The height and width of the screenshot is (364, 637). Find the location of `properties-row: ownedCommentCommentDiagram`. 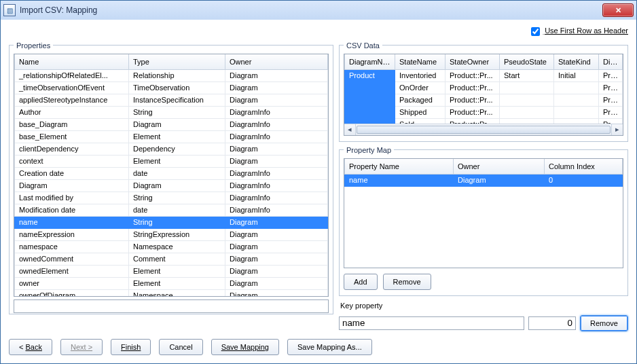

properties-row: ownedCommentCommentDiagram is located at coordinates (171, 259).